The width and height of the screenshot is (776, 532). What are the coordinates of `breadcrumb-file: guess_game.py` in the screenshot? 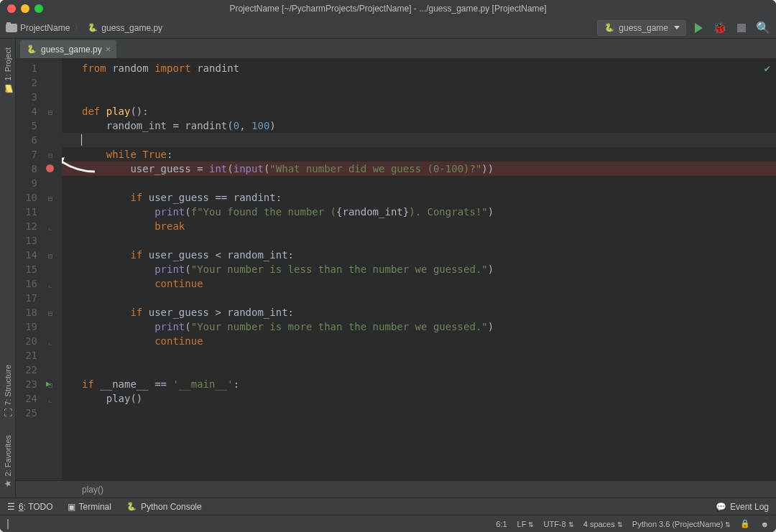 It's located at (132, 28).